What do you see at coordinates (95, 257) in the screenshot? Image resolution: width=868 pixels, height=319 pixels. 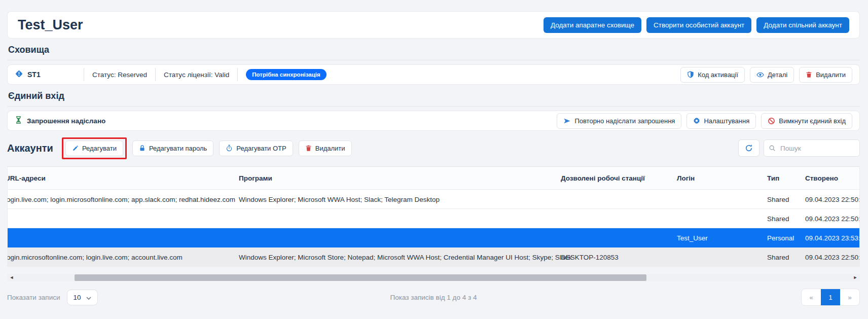 I see `cell-urls: login.microsoftonline.com; login.live.co…` at bounding box center [95, 257].